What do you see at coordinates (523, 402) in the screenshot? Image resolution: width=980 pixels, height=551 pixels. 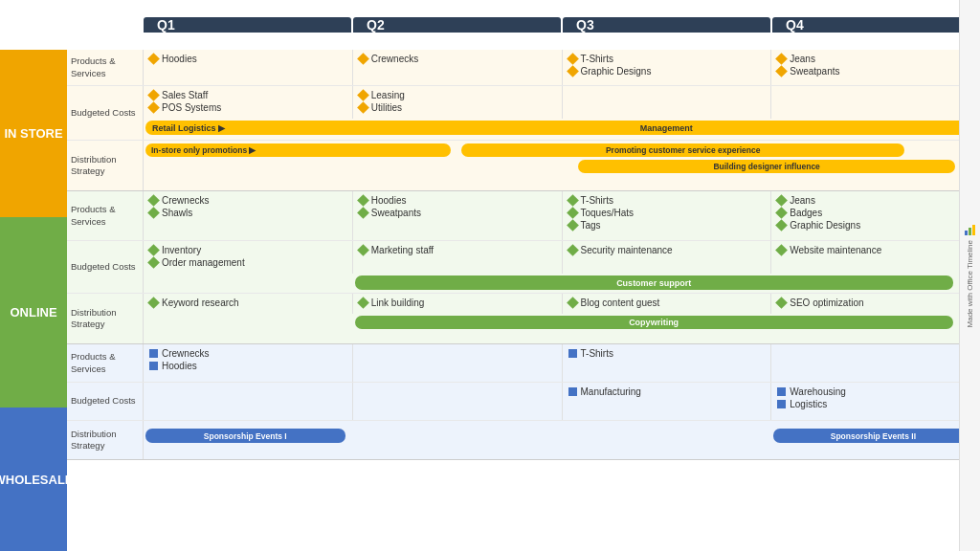 I see `wholesale-budget-row: Budgeted Costs Manufacturing Warehousing` at bounding box center [523, 402].